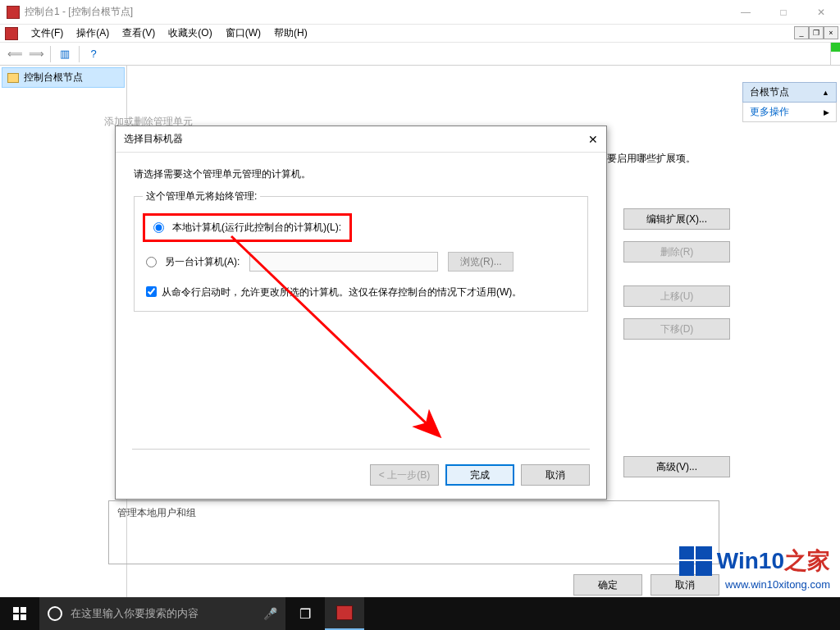  I want to click on browse-button: 浏览(R)..., so click(481, 262).